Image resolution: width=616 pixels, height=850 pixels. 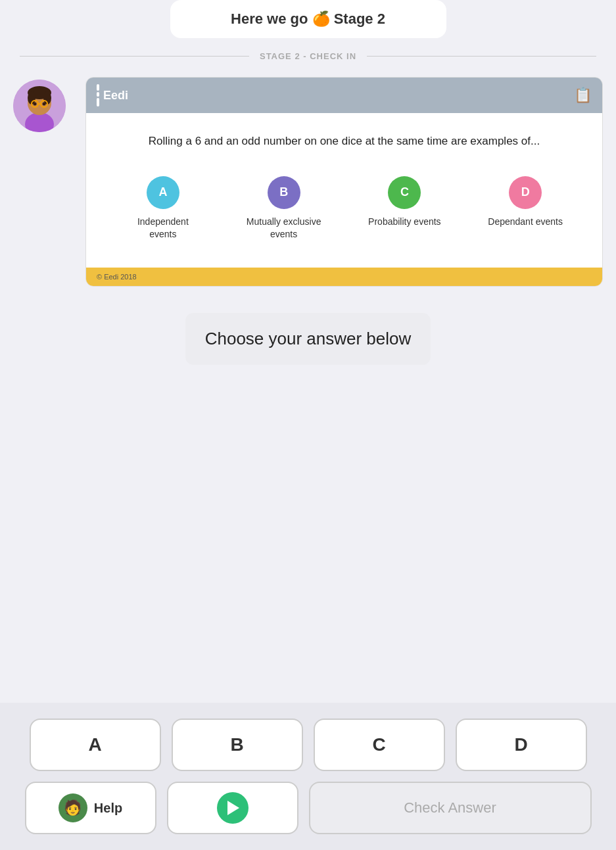 What do you see at coordinates (233, 808) in the screenshot?
I see `play-icon` at bounding box center [233, 808].